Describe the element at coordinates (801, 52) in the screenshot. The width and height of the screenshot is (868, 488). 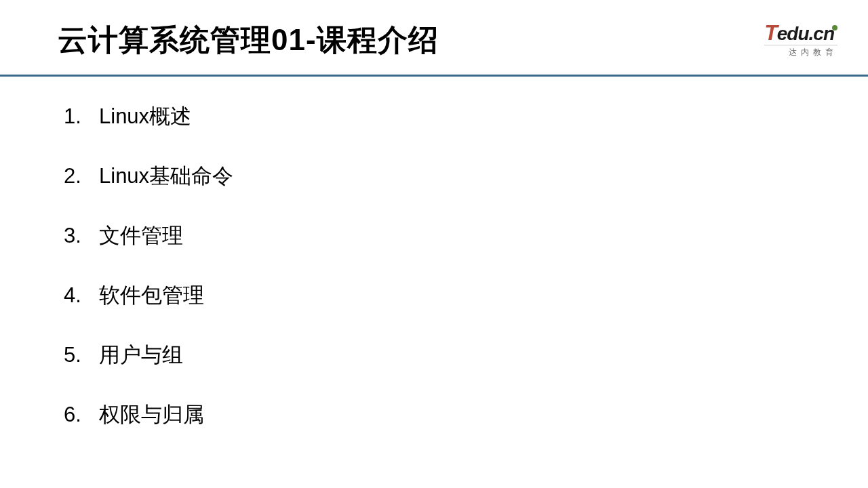
I see `brand-logo-subtitle: 达内教育` at that location.